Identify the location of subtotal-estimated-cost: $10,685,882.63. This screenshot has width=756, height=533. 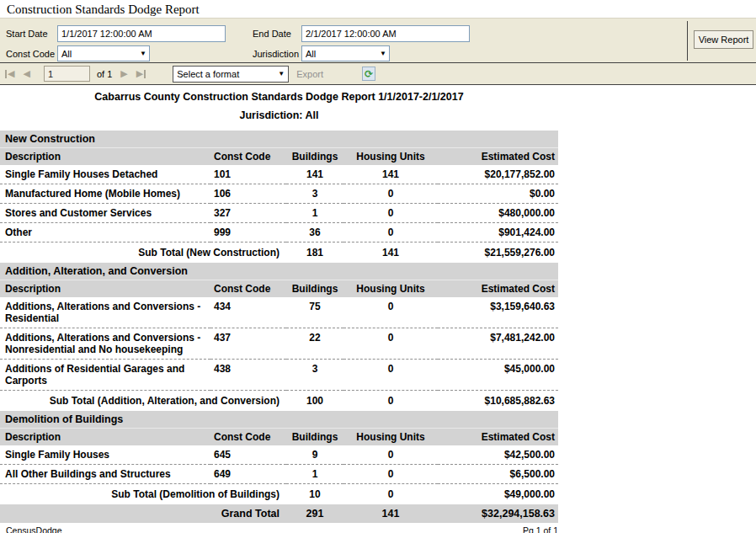
(498, 401).